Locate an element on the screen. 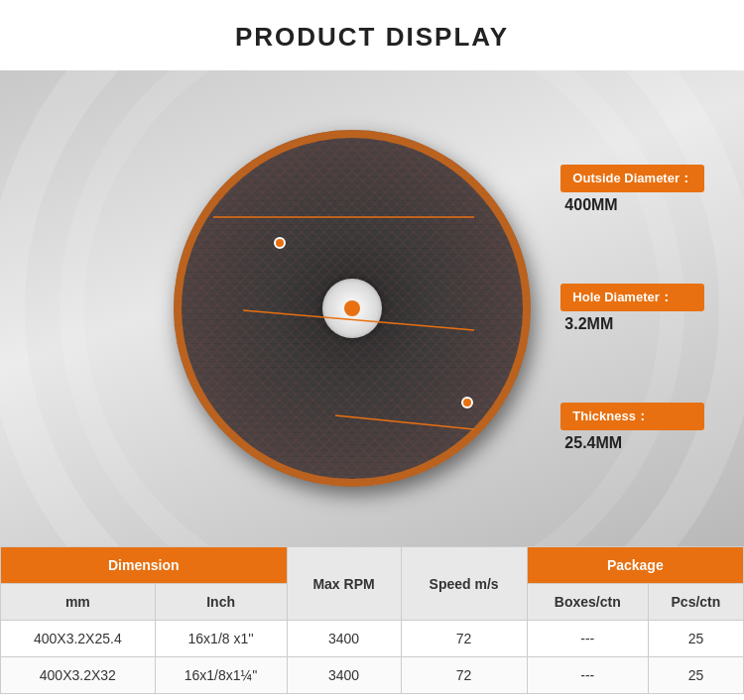 The image size is (744, 700). hole-diameter-value: 3.2MM is located at coordinates (633, 324).